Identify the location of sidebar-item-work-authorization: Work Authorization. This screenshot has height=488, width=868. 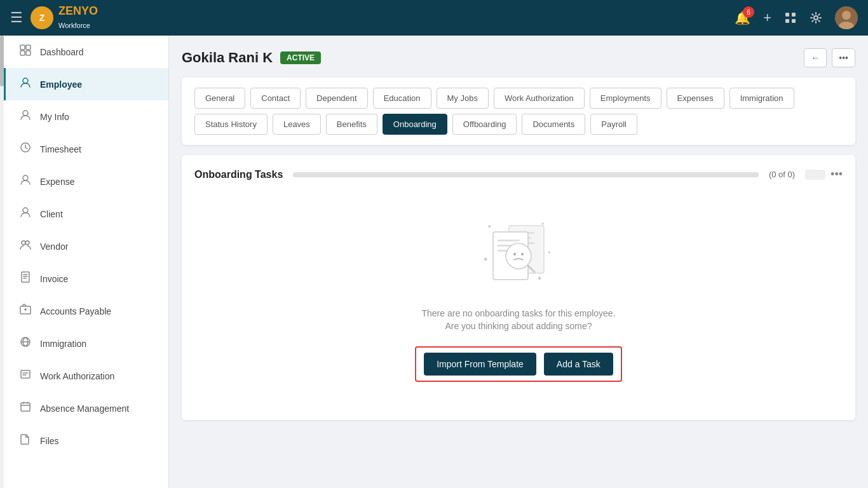
(86, 376).